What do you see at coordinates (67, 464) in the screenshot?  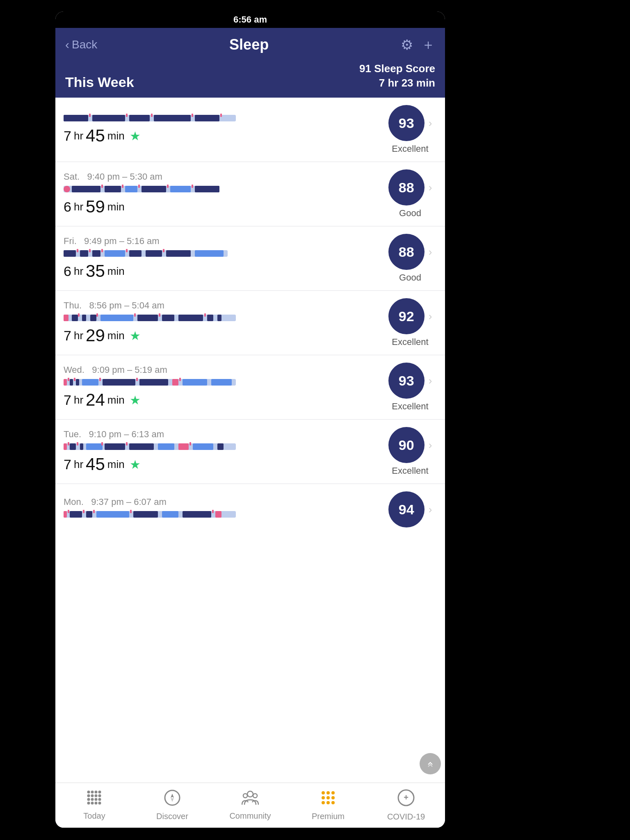 I see `hours-tue: 7` at bounding box center [67, 464].